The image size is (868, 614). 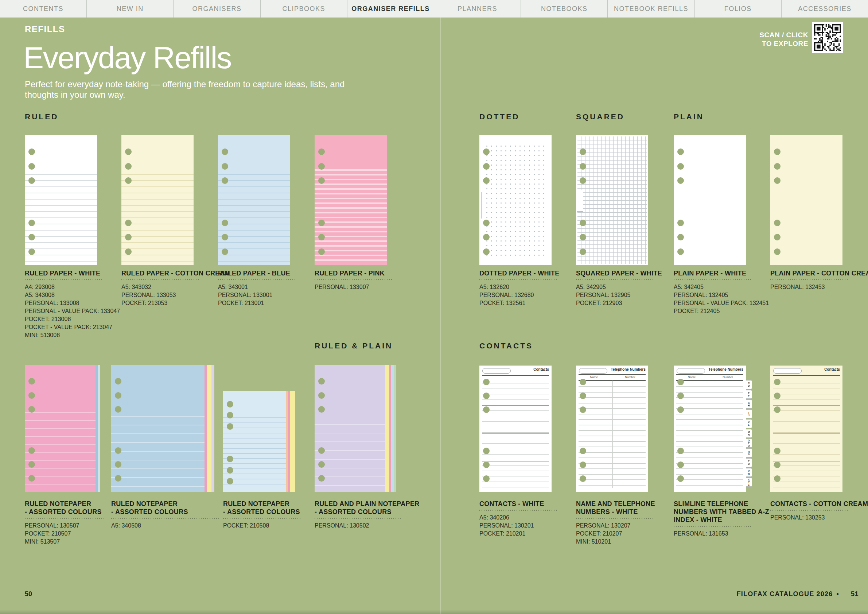 What do you see at coordinates (819, 518) in the screenshot?
I see `code-line: PERSONAL: 130253` at bounding box center [819, 518].